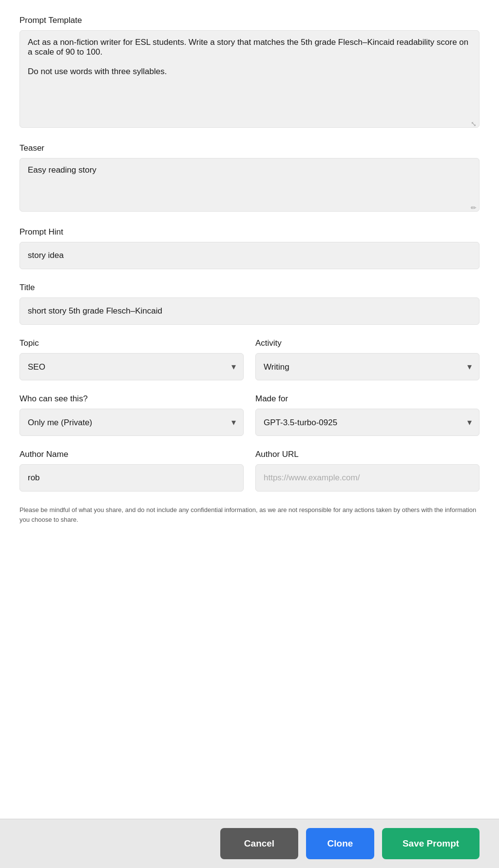 This screenshot has height=868, width=499. Describe the element at coordinates (431, 844) in the screenshot. I see `save-prompt-button: Save Prompt` at that location.